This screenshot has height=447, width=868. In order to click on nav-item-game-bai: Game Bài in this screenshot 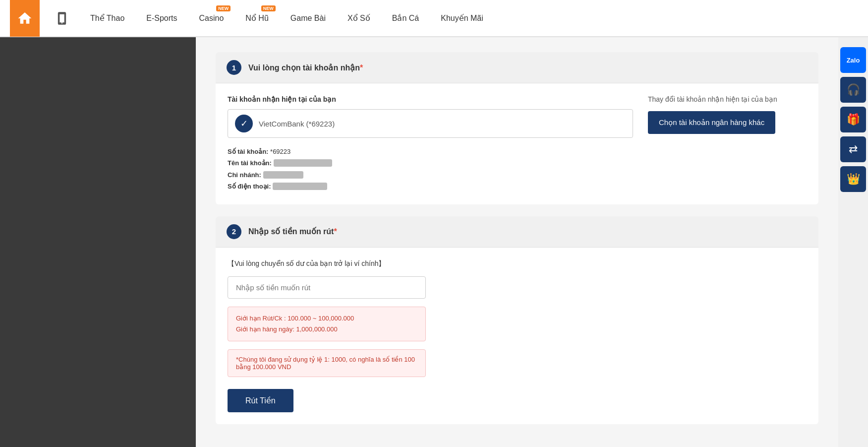, I will do `click(308, 18)`.